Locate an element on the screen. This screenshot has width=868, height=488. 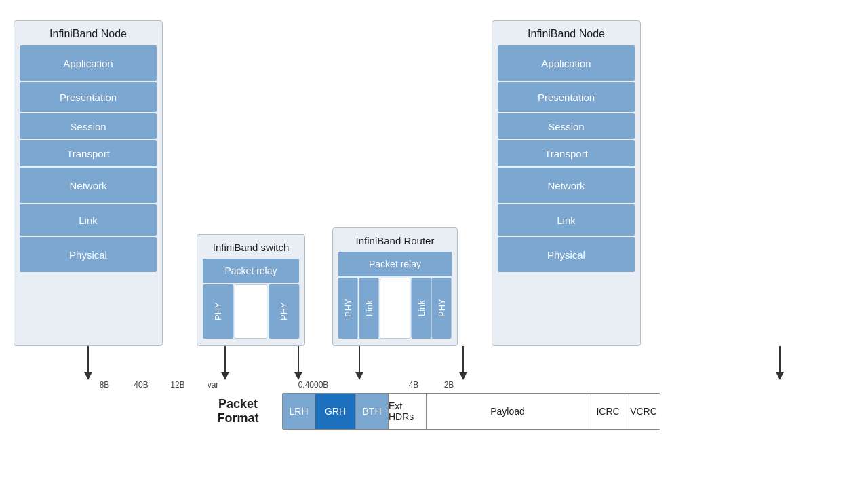
right-presentation-layer: Presentation is located at coordinates (566, 97).